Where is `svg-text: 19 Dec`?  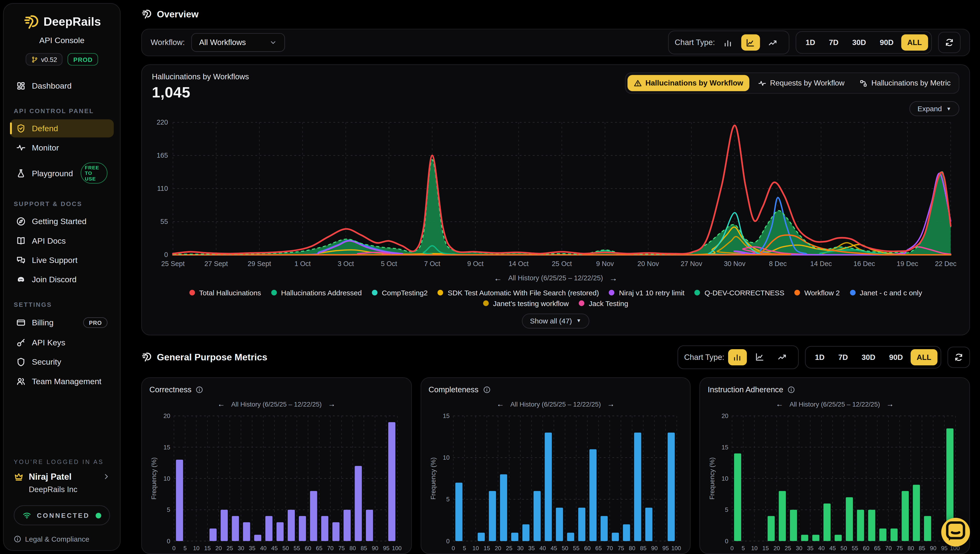 svg-text: 19 Dec is located at coordinates (908, 264).